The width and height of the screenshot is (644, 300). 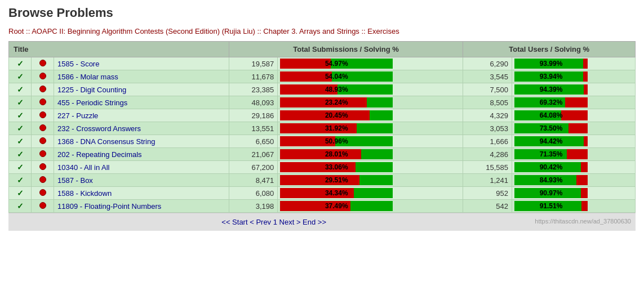 I want to click on submission-bar-cell: 20.45%, so click(x=371, y=116).